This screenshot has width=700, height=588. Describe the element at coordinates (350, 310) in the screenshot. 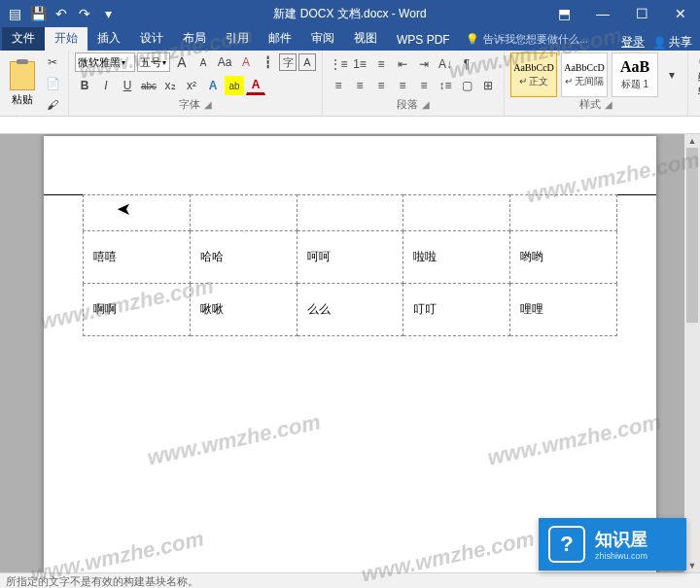

I see `table-cell: 么么` at that location.